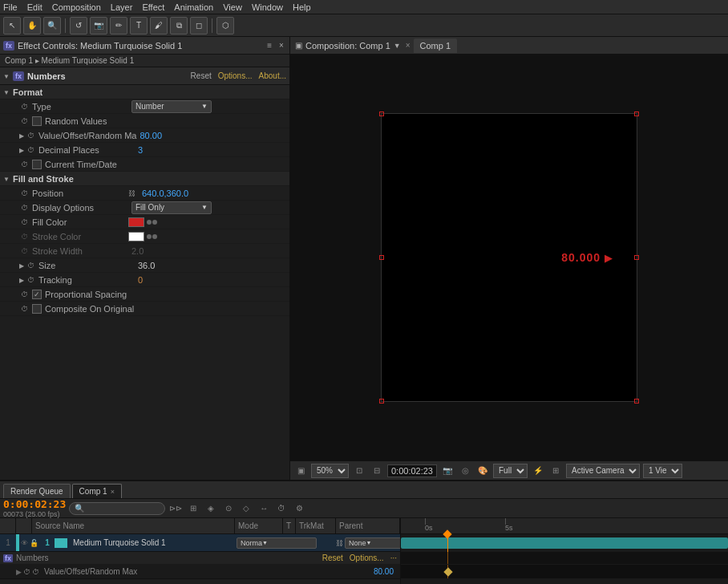 This screenshot has width=728, height=584. What do you see at coordinates (229, 509) in the screenshot?
I see `tl-btn-4: ⊙` at bounding box center [229, 509].